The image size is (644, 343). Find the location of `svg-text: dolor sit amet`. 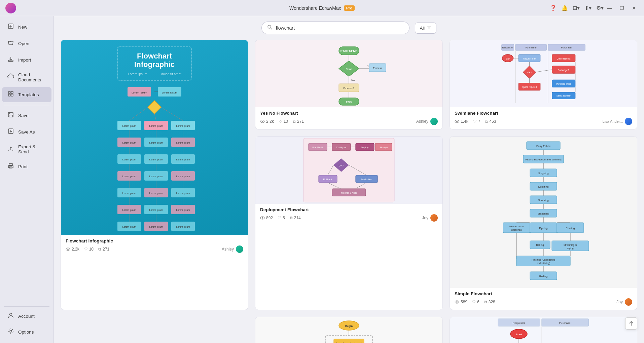

svg-text: dolor sit amet is located at coordinates (171, 74).